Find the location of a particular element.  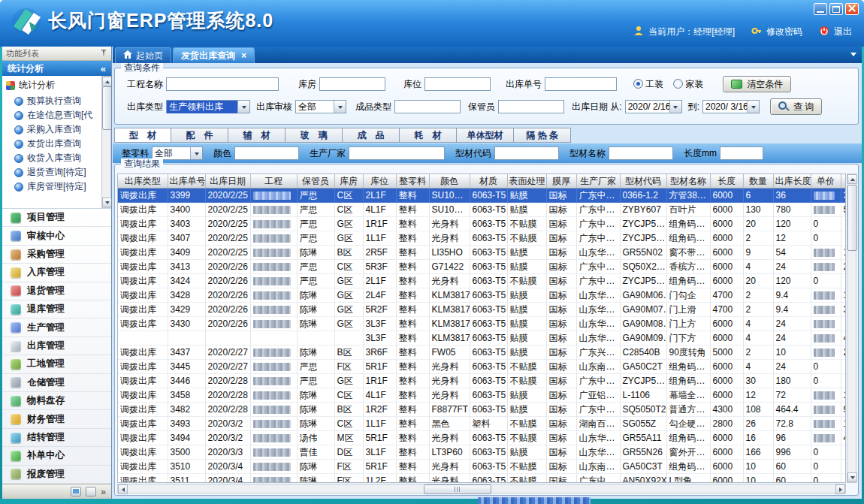

table-row: 调拨出库34092020/2/25陈琳B区2R5F整料LI35HO6063-T5… is located at coordinates (482, 252).